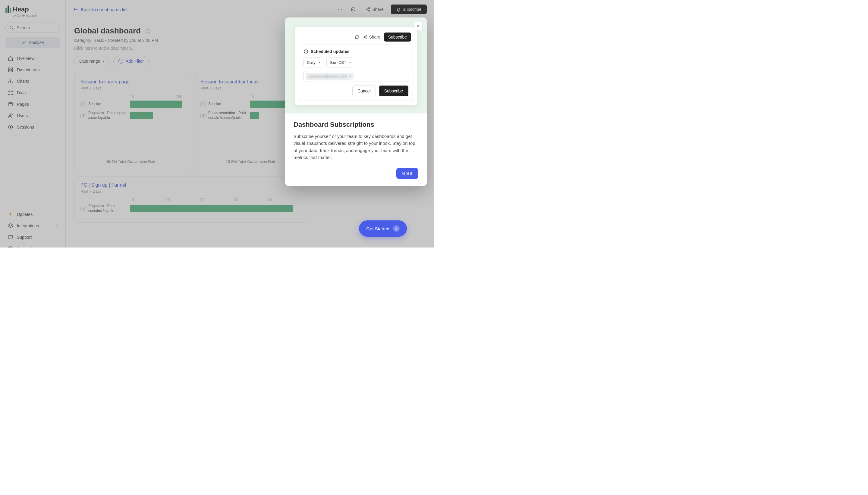  I want to click on popover-title: Dashboard Subscriptions, so click(356, 124).